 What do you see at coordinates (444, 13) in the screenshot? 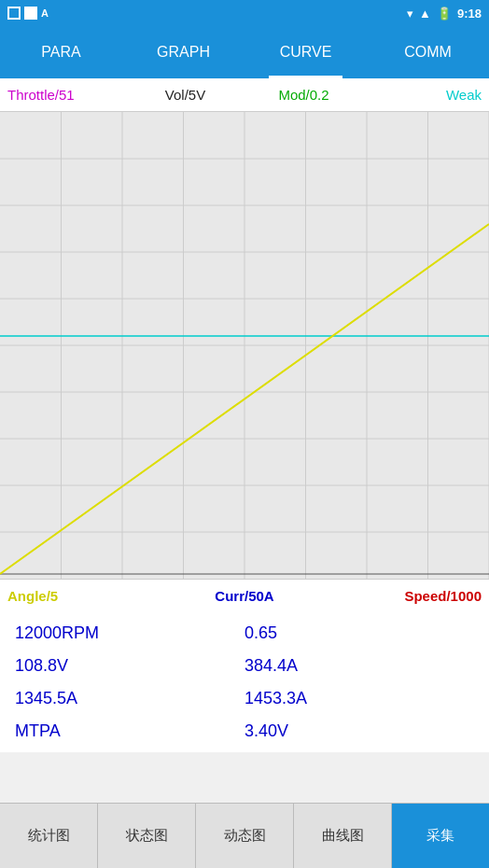
I see `battery-icon: 🔋` at bounding box center [444, 13].